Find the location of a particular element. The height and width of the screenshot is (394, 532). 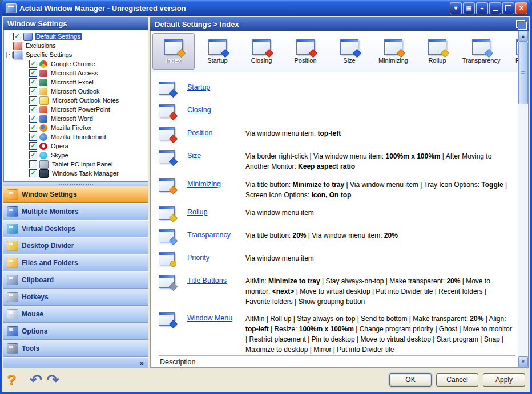

minimize-button is located at coordinates (495, 8).